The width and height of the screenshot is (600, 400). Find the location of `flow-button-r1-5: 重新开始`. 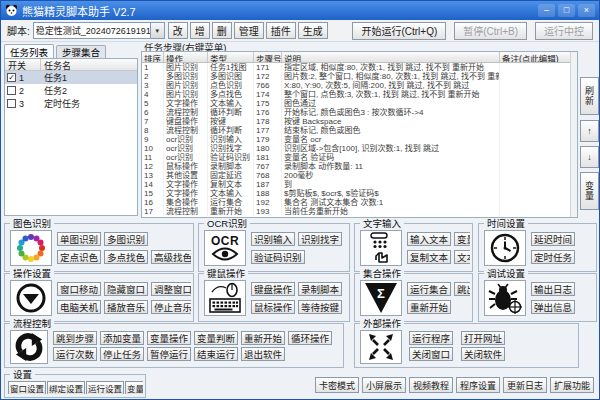

flow-button-r1-5: 重新开始 is located at coordinates (263, 338).